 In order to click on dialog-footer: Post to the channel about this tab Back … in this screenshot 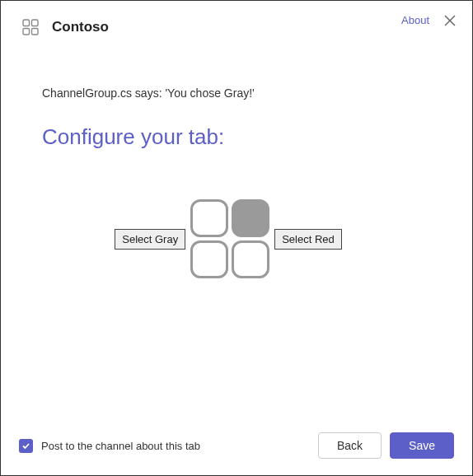, I will do `click(236, 447)`.